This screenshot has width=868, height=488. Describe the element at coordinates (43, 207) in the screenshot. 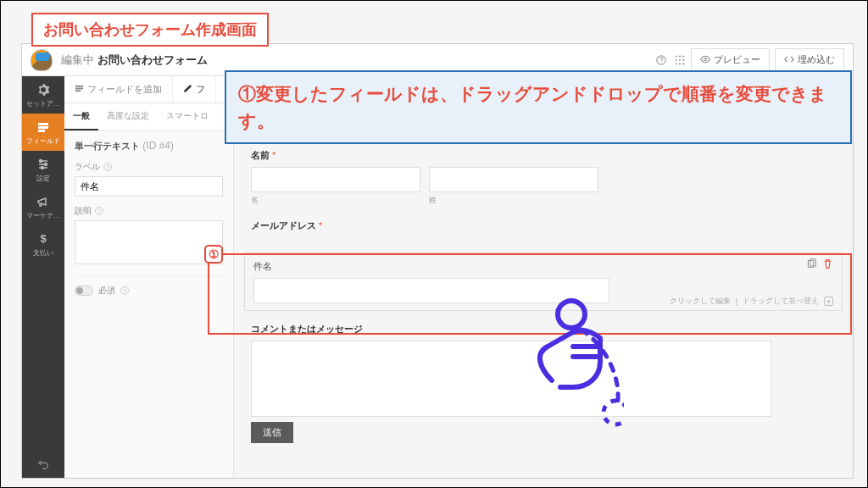

I see `rail-marketing: マーケテ…` at that location.